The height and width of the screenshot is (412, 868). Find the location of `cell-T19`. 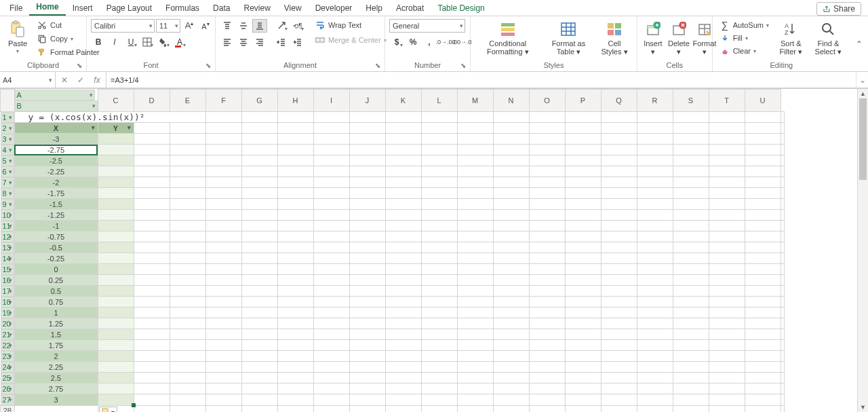

cell-T19 is located at coordinates (762, 313).